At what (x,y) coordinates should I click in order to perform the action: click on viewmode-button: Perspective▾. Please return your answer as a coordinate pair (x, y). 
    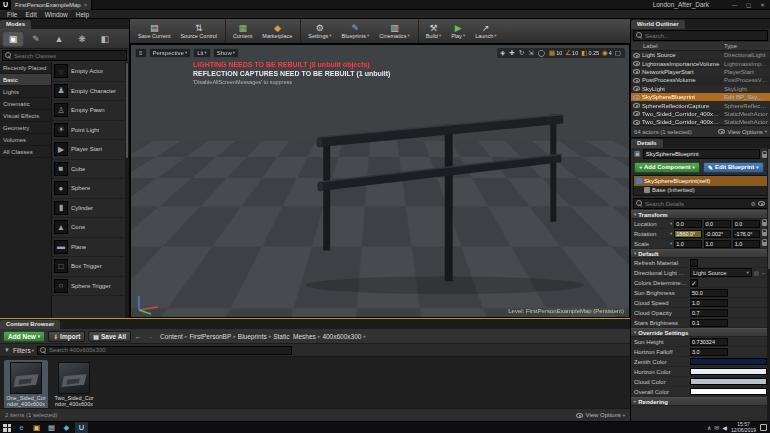
    Looking at the image, I should click on (170, 53).